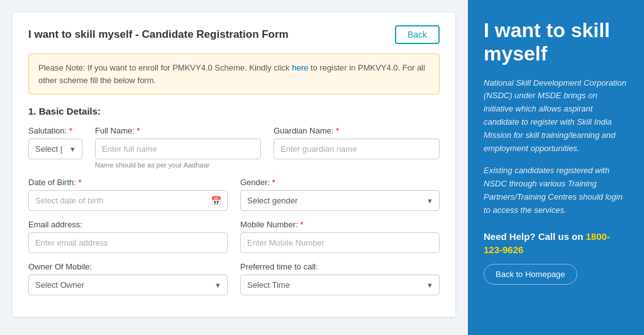 The width and height of the screenshot is (644, 335). What do you see at coordinates (340, 243) in the screenshot?
I see `mobile-input` at bounding box center [340, 243].